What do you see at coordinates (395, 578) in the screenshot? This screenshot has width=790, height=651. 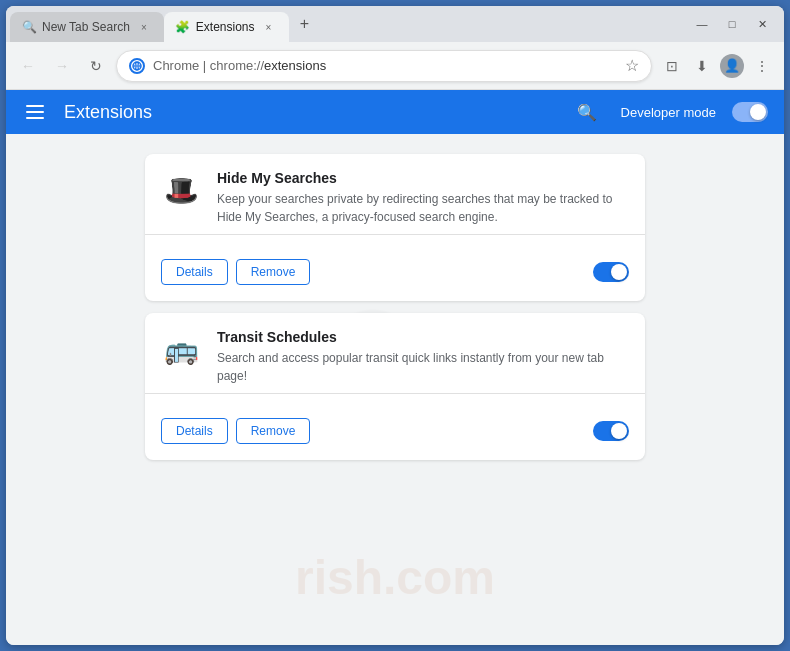 I see `watermark-text: rish.com` at bounding box center [395, 578].